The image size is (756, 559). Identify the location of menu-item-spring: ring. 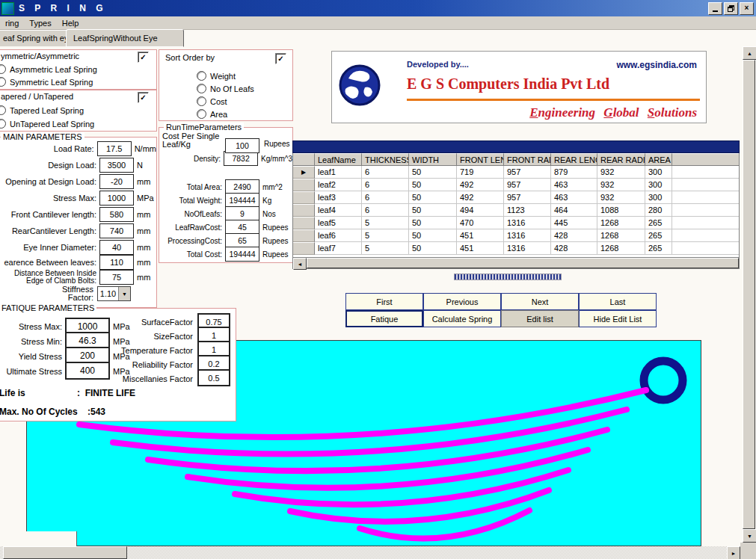
(12, 22).